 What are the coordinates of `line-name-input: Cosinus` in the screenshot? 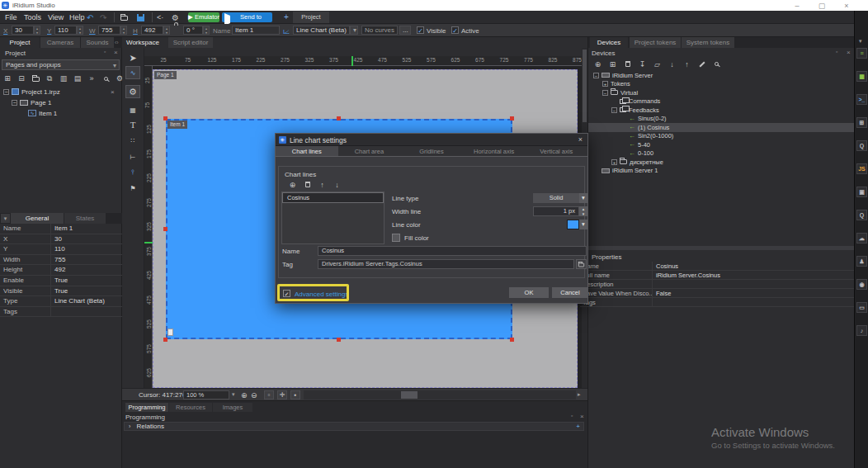 It's located at (452, 251).